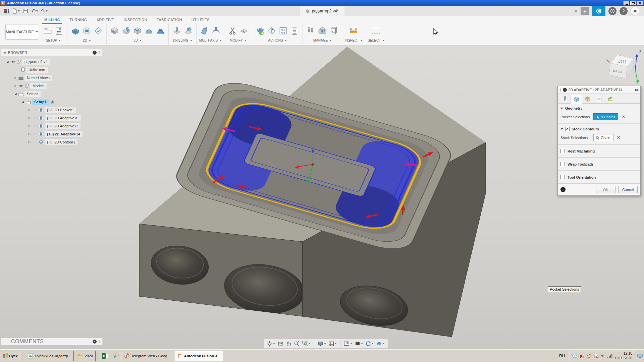 The height and width of the screenshot is (362, 644). Describe the element at coordinates (38, 78) in the screenshot. I see `tree-item-label: Named Views` at that location.